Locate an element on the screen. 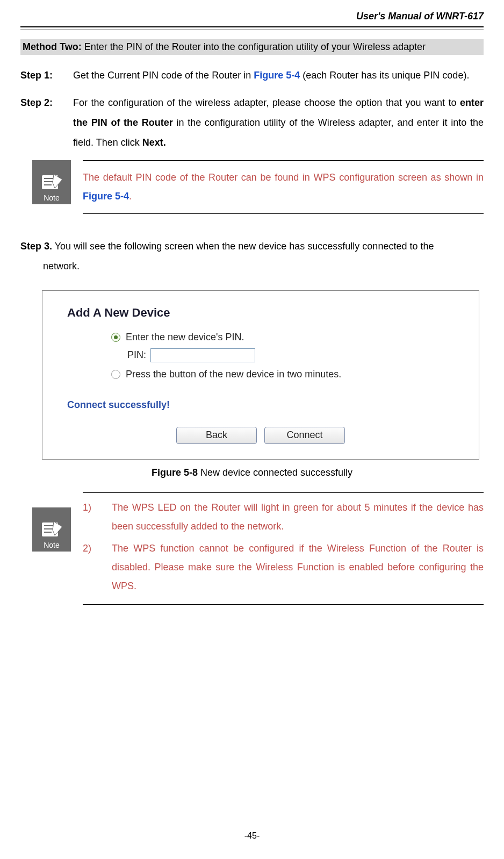  note-2-item-1: 1) The WPS LED on the Router will light … is located at coordinates (283, 517).